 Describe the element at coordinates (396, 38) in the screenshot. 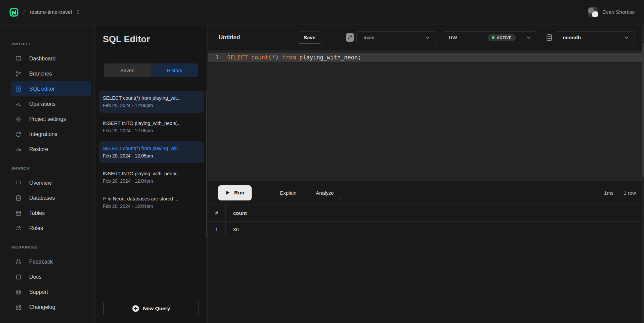

I see `branch-select: main...` at that location.